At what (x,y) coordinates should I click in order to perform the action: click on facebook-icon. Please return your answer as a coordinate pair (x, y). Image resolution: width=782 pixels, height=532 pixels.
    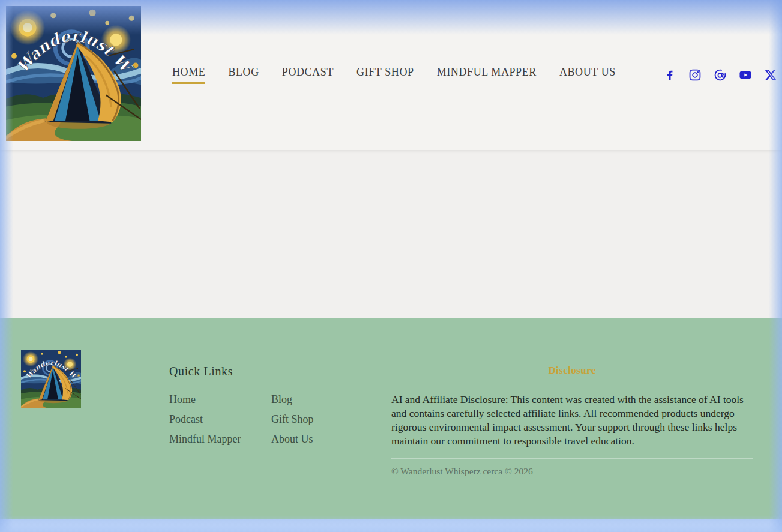
    Looking at the image, I should click on (670, 75).